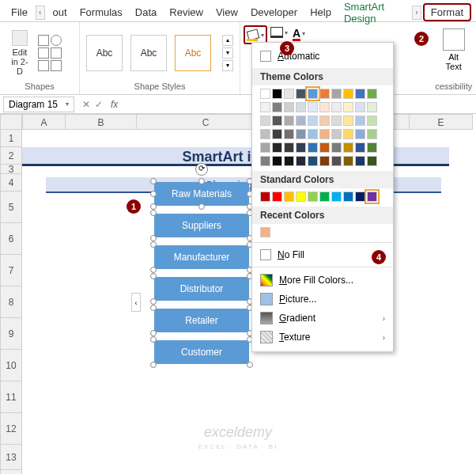 Image resolution: width=476 pixels, height=474 pixels. What do you see at coordinates (441, 122) in the screenshot?
I see `col-header-e: E` at bounding box center [441, 122].